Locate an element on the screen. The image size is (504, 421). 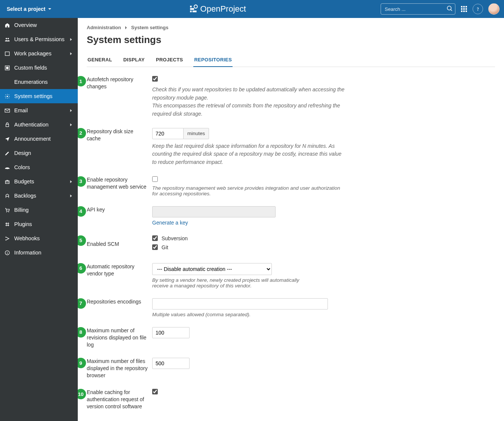
apps-icon is located at coordinates (464, 9).